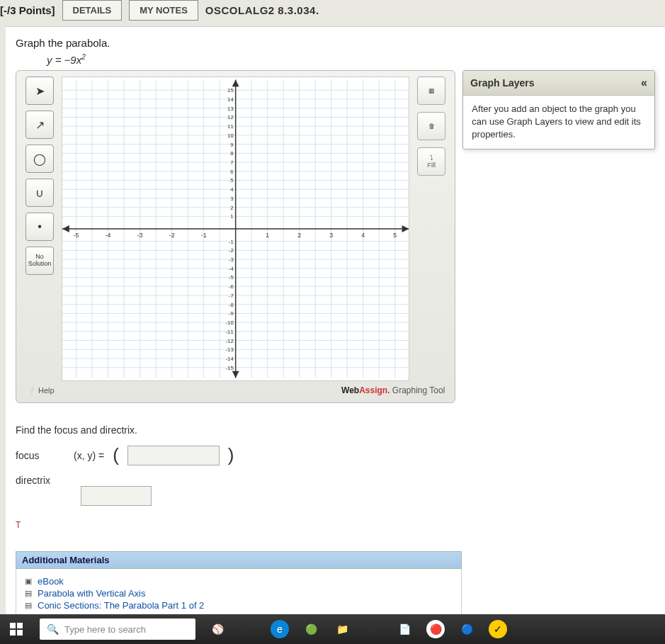 The image size is (665, 644). I want to click on line-tool: ↗, so click(40, 125).